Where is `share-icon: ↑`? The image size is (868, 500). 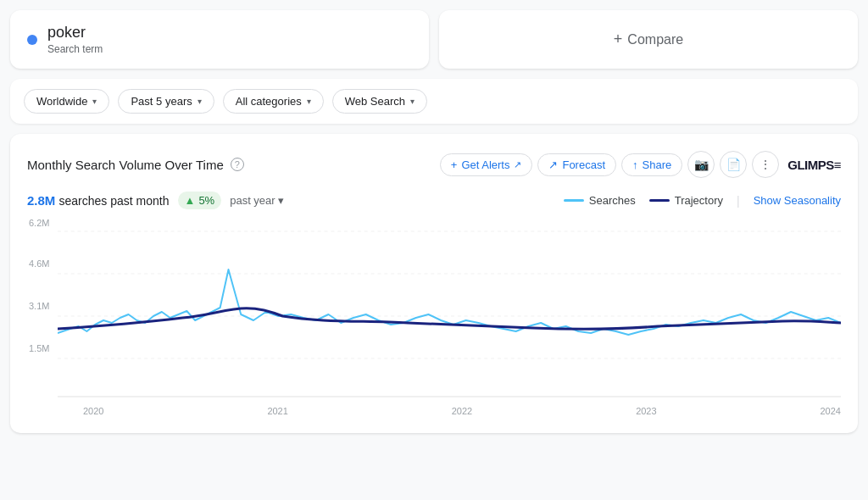 share-icon: ↑ is located at coordinates (636, 164).